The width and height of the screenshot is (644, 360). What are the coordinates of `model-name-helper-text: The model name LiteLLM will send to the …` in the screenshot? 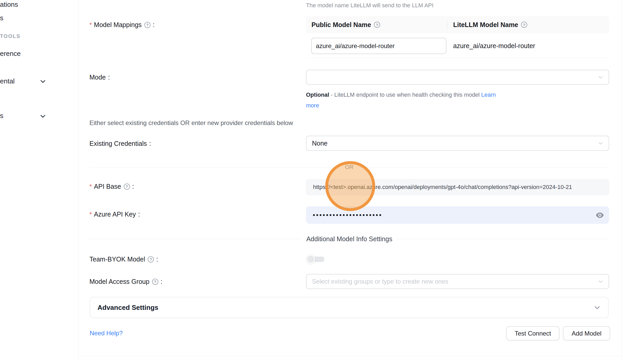 It's located at (370, 5).